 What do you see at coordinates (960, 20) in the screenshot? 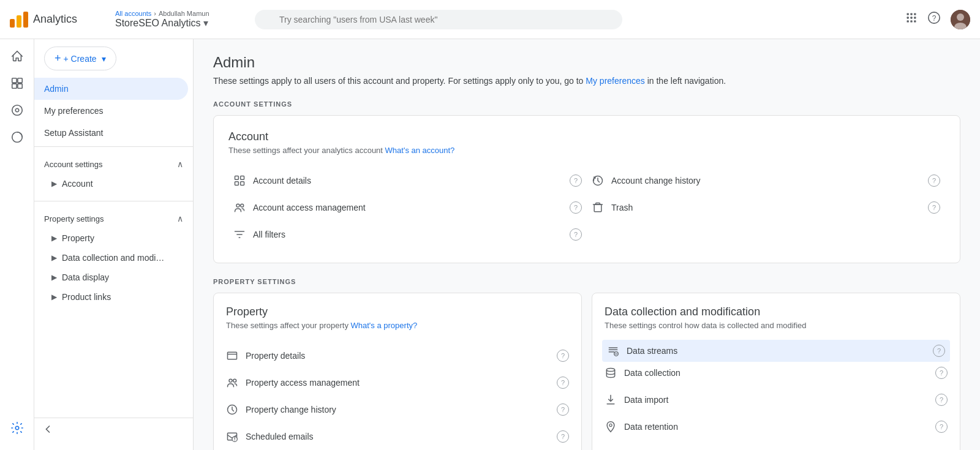
I see `avatar` at bounding box center [960, 20].